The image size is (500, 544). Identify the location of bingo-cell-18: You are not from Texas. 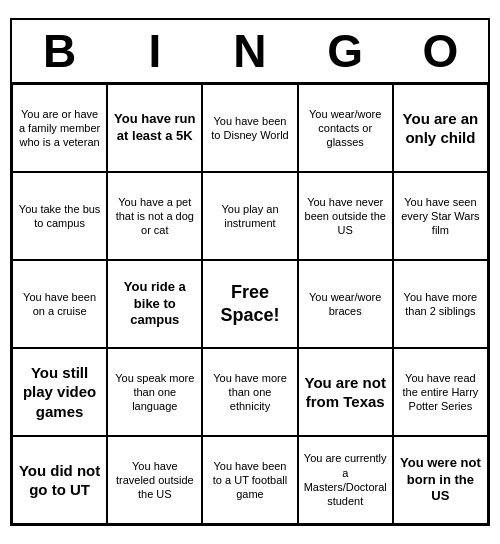
(346, 392).